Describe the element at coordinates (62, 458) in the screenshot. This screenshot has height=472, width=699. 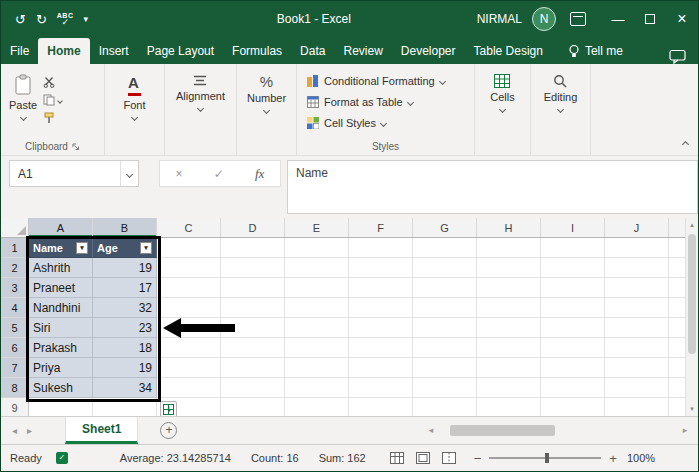
I see `accessibility-icon: ✓` at that location.